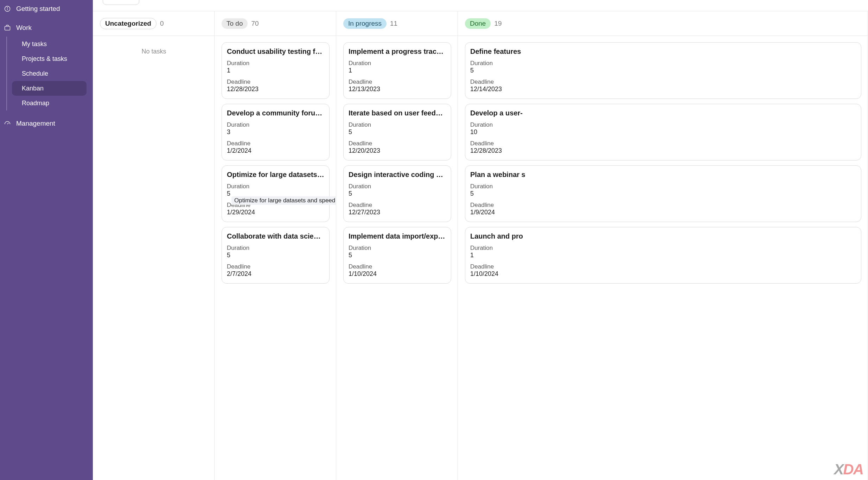 The image size is (868, 480). Describe the element at coordinates (50, 74) in the screenshot. I see `sidebar-work-sublist: My tasksProjects & tasksScheduleKanbanRo…` at that location.